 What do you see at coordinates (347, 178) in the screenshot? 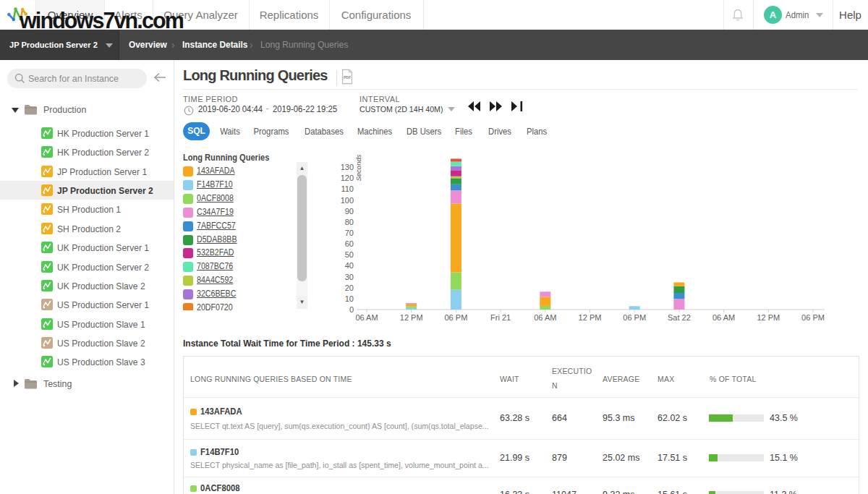
I see `svg-text: 120` at bounding box center [347, 178].